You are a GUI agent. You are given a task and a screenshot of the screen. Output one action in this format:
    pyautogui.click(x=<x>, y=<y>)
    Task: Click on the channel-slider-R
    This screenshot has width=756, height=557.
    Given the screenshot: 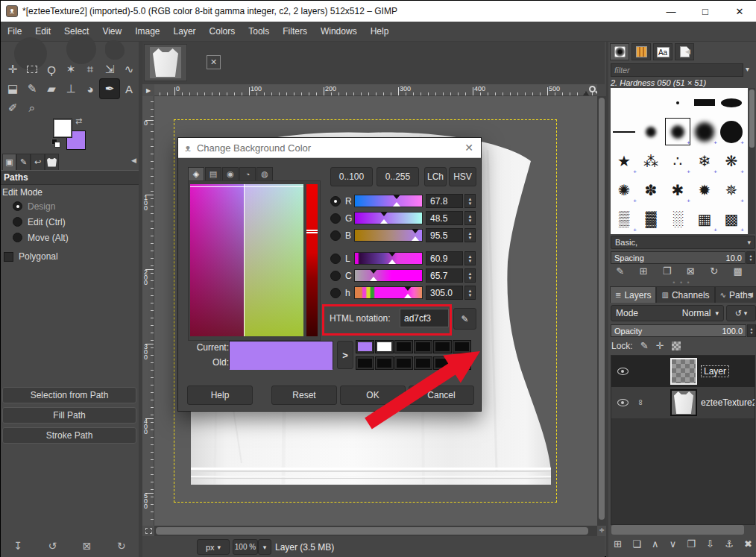 What is the action you would take?
    pyautogui.click(x=388, y=201)
    